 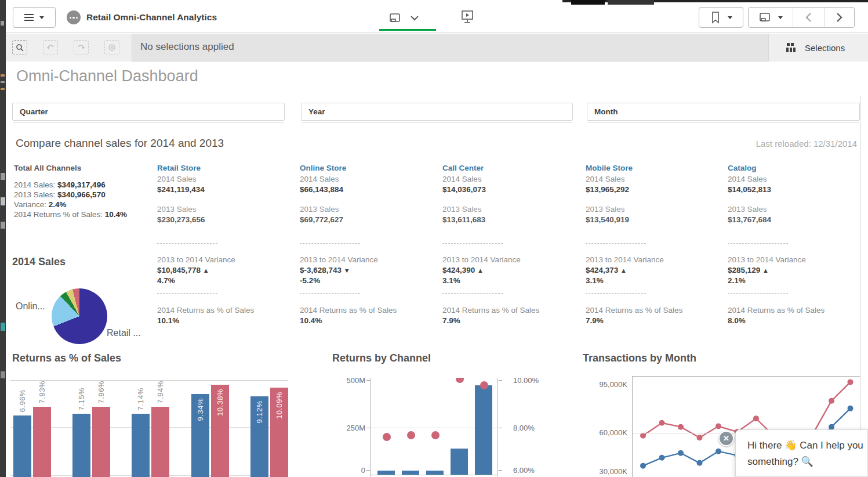 I want to click on background-window-strip-left, so click(x=3, y=238).